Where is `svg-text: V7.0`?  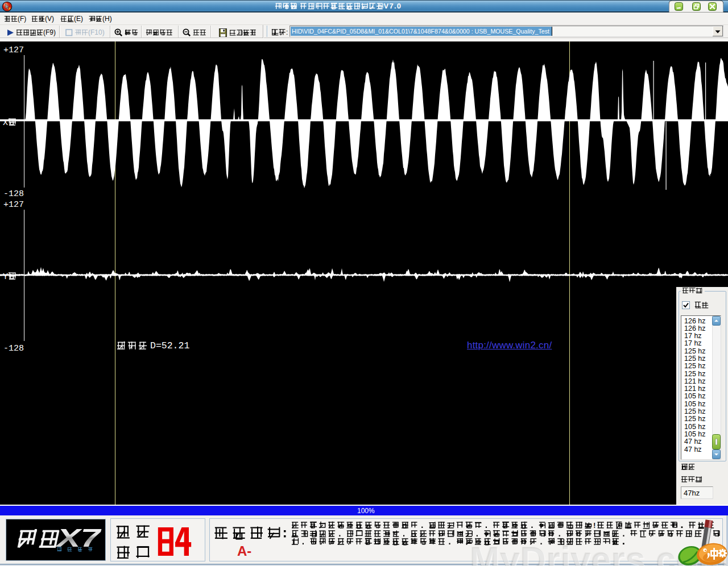
svg-text: V7.0 is located at coordinates (392, 6).